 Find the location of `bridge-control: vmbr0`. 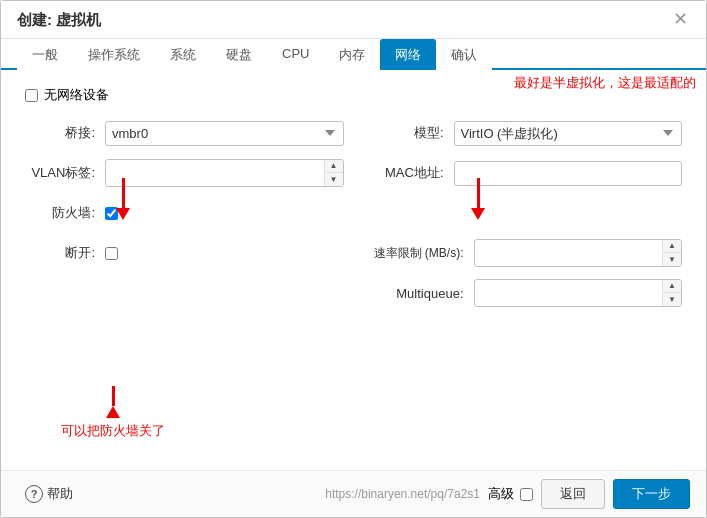

bridge-control: vmbr0 is located at coordinates (224, 134).